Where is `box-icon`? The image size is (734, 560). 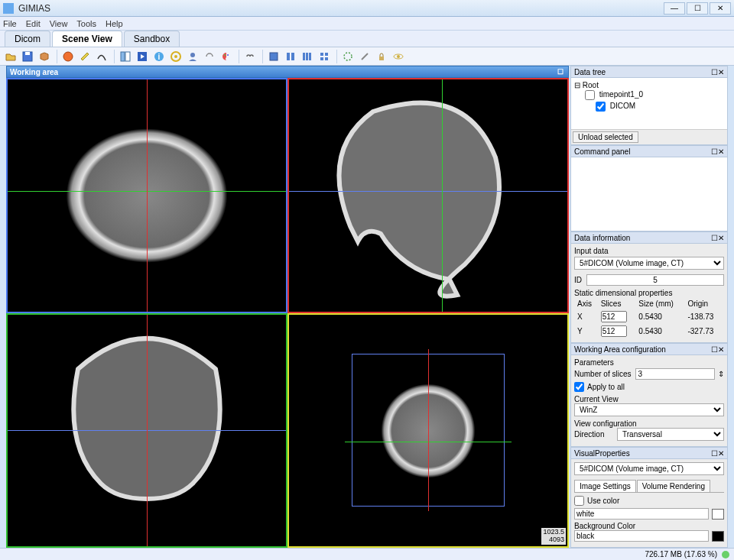
box-icon is located at coordinates (44, 57).